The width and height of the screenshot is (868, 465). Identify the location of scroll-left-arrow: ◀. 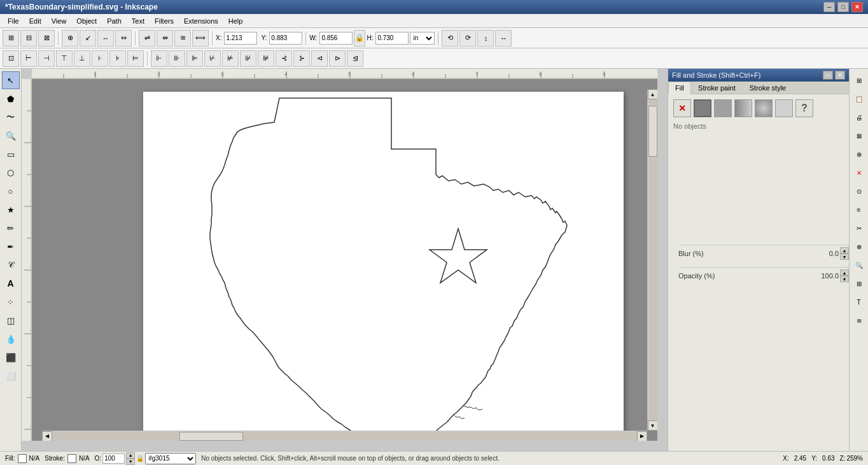
(47, 436).